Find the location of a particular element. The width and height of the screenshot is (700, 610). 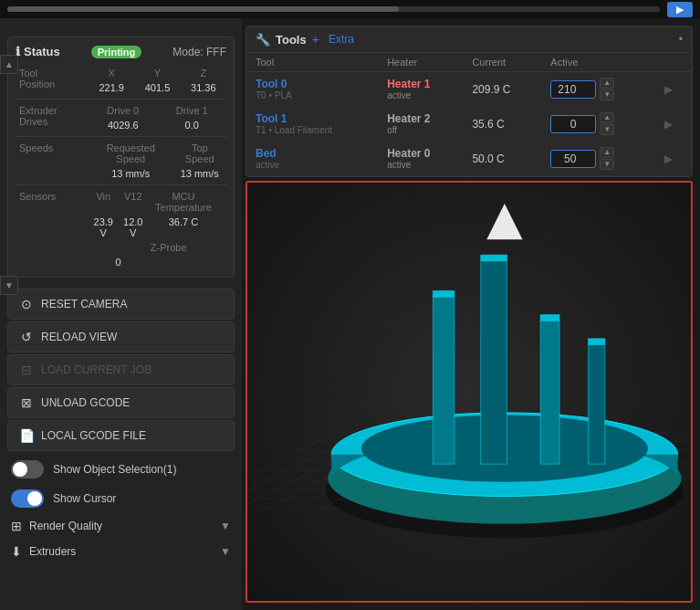

col-tool: Tool is located at coordinates (312, 62).